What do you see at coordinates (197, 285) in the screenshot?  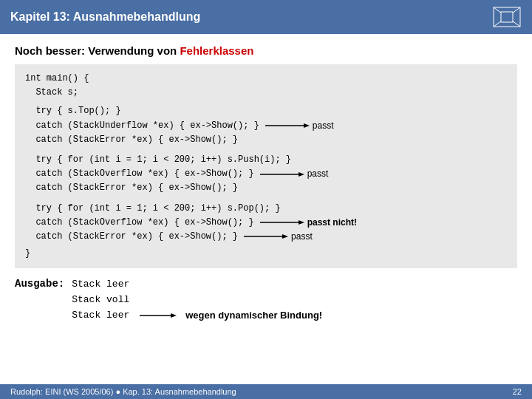 I see `output-line-1: Stack leer` at bounding box center [197, 285].